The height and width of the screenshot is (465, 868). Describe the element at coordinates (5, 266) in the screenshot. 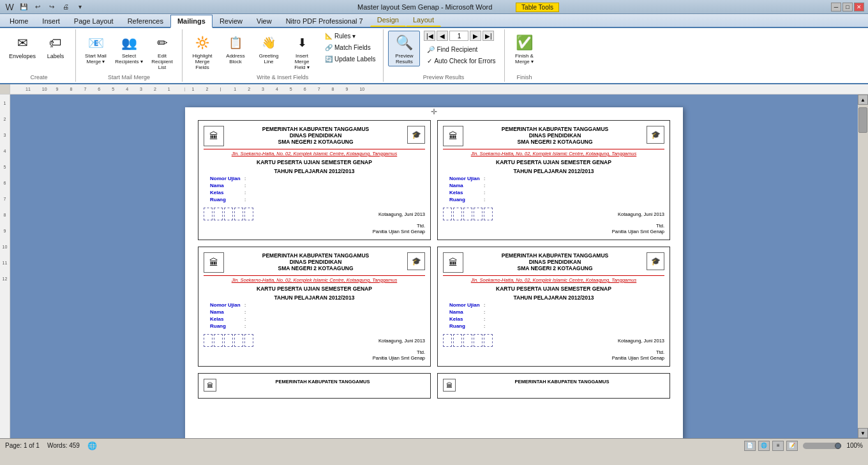

I see `ruler-vertical: 1 2 3 4 5 6 7 8 9 10 11 12` at that location.